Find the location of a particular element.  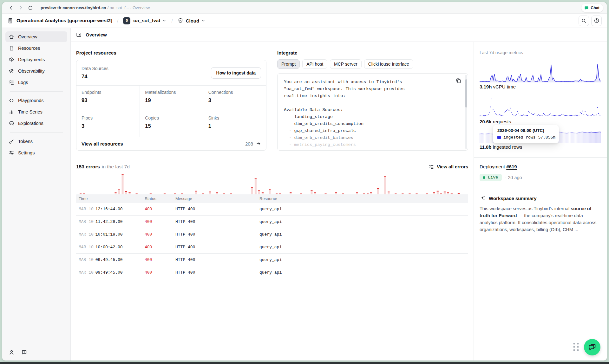

url-host: preview-tb-canon-new.tinybird.co is located at coordinates (74, 8).